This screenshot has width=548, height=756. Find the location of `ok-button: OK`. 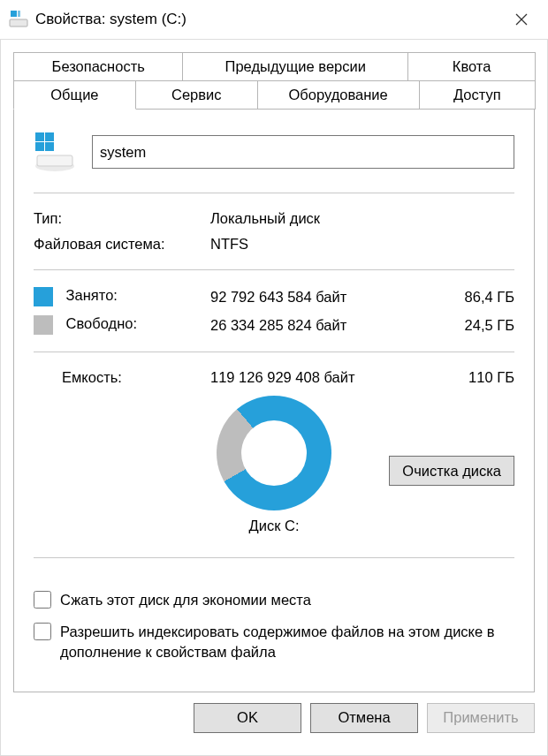

ok-button: OK is located at coordinates (247, 718).